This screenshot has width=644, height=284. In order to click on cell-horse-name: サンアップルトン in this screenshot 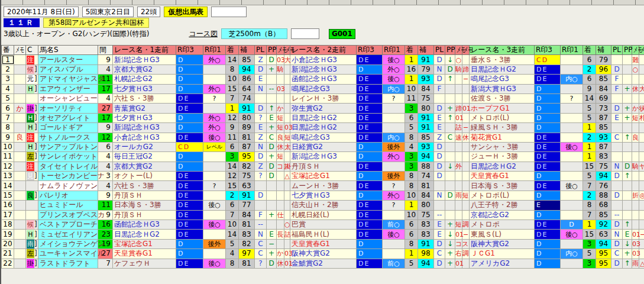, I will do `click(69, 147)`.